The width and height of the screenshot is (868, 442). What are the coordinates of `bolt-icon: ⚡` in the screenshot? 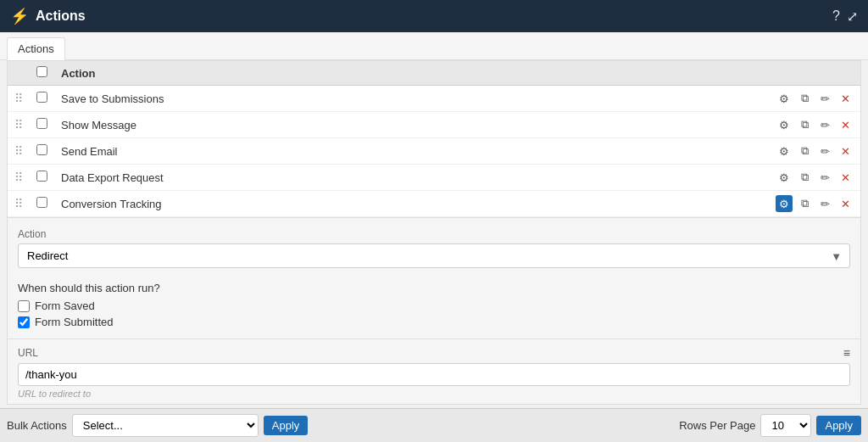 It's located at (19, 16).